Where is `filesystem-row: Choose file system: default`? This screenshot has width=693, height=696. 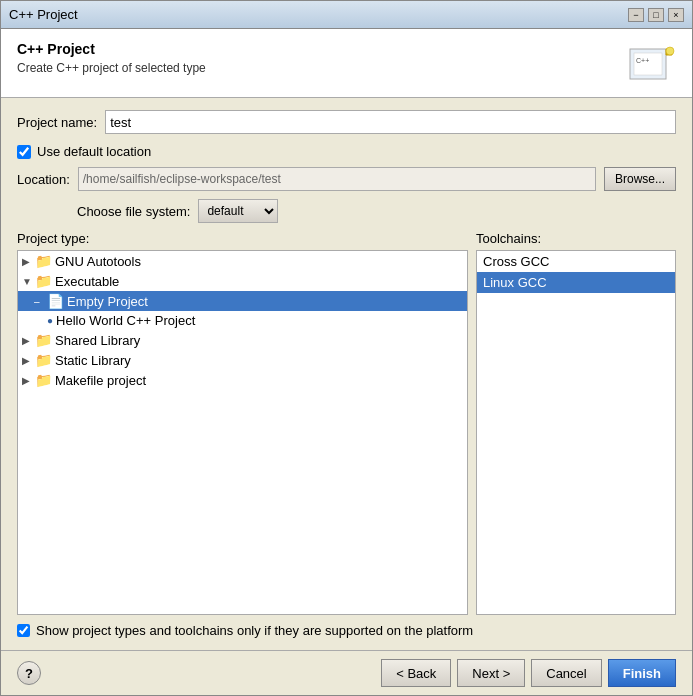 filesystem-row: Choose file system: default is located at coordinates (376, 211).